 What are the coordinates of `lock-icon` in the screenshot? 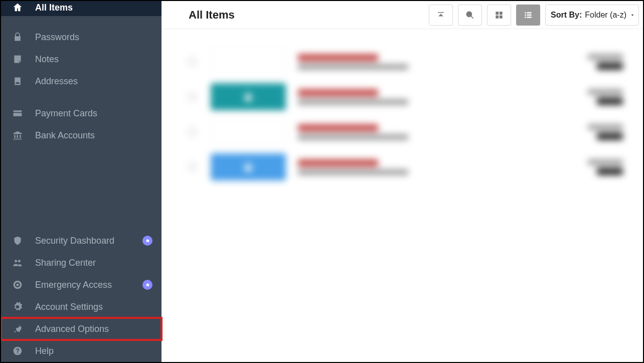 It's located at (18, 37).